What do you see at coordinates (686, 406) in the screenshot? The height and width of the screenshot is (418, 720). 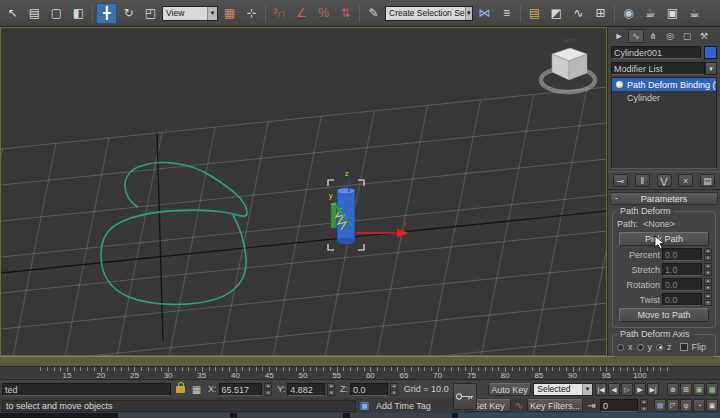 I see `pan-icon: ψ` at bounding box center [686, 406].